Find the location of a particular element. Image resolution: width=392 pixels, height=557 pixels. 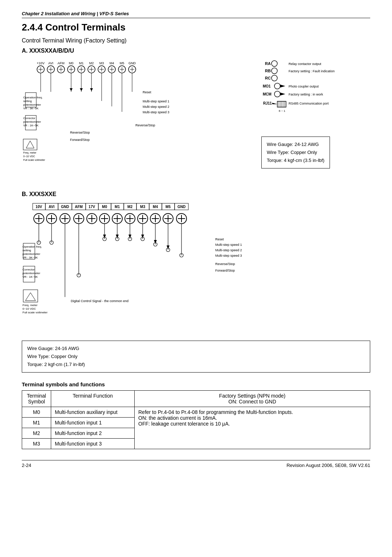

wire-gauge-b: Wire Gauge: 24-16 AWG is located at coordinates (196, 349).